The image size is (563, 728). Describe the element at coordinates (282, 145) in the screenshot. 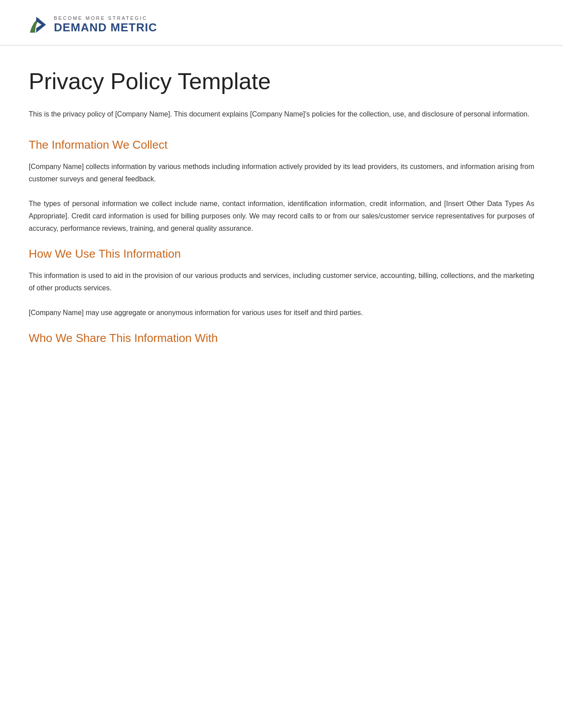

I see `section-heading-collect: The Information We Collect` at that location.